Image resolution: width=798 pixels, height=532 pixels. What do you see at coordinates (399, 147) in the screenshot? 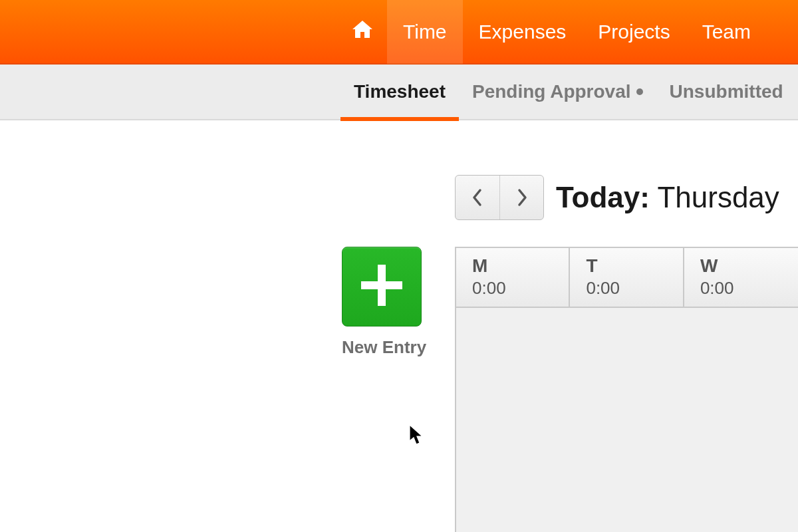
I see `content: Today: Thursday New Entry M 0:00 T 0:00` at bounding box center [399, 147].